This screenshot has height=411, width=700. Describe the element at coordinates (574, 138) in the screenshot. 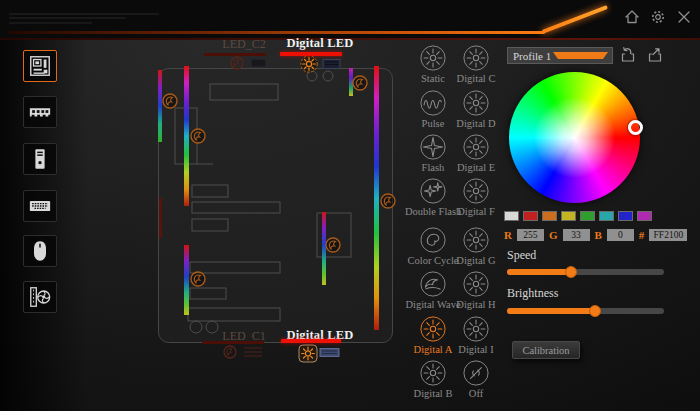

I see `color-wheel` at that location.